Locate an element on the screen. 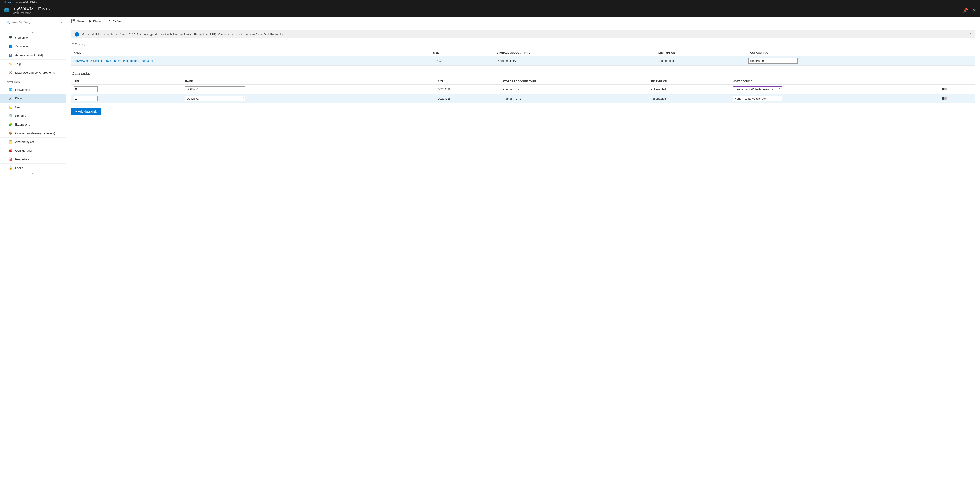  search-icon: 🔍 is located at coordinates (8, 22).